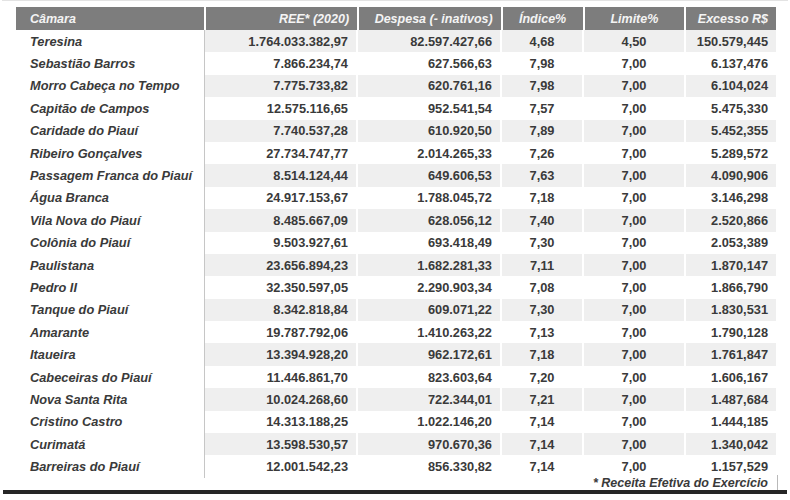 This screenshot has height=500, width=790. I want to click on cell-indice: 7,13, so click(542, 332).